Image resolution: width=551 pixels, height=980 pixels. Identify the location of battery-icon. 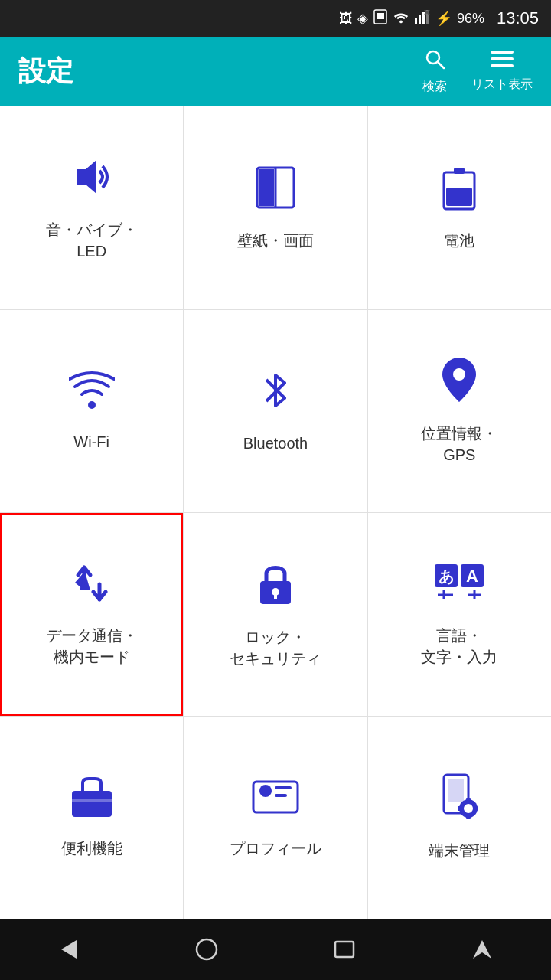
(459, 191).